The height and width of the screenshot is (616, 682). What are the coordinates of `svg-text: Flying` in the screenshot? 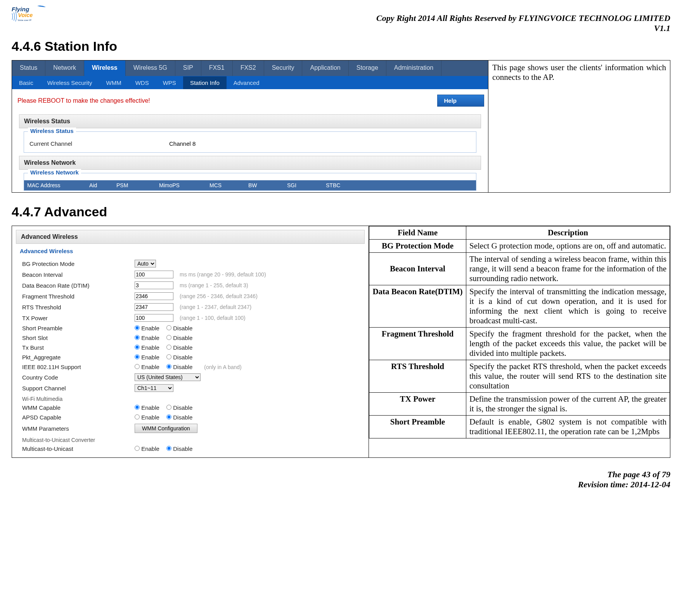 It's located at (21, 9).